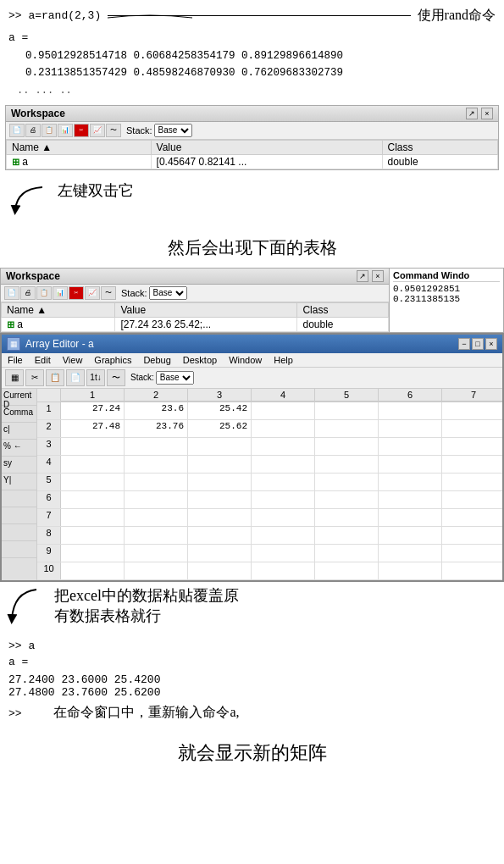 This screenshot has height=864, width=504. Describe the element at coordinates (487, 114) in the screenshot. I see `ws1-close-btn: ×` at that location.